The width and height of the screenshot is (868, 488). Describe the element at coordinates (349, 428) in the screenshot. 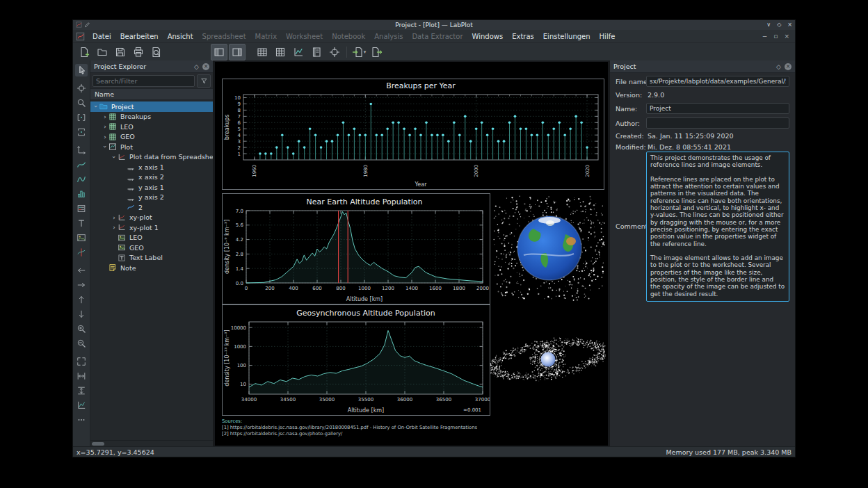

I see `sources-text-label: Sources: [1] https://orbitaldebris.jsc.n…` at that location.